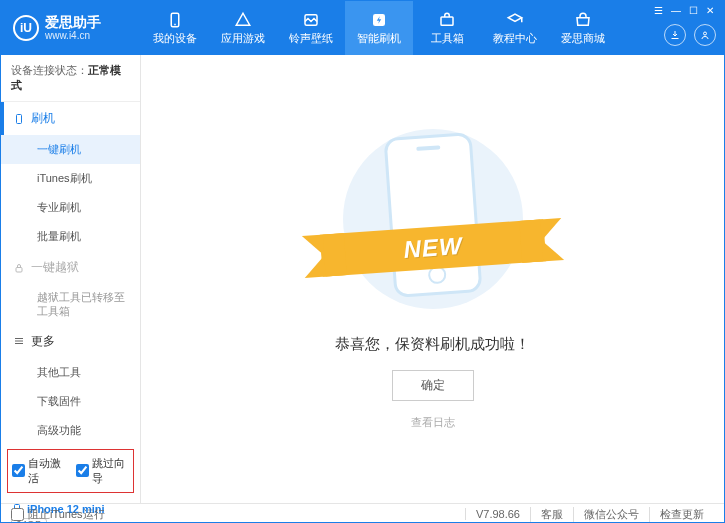 This screenshot has width=725, height=523. Describe the element at coordinates (676, 10) in the screenshot. I see `minimize-button: —` at that location.